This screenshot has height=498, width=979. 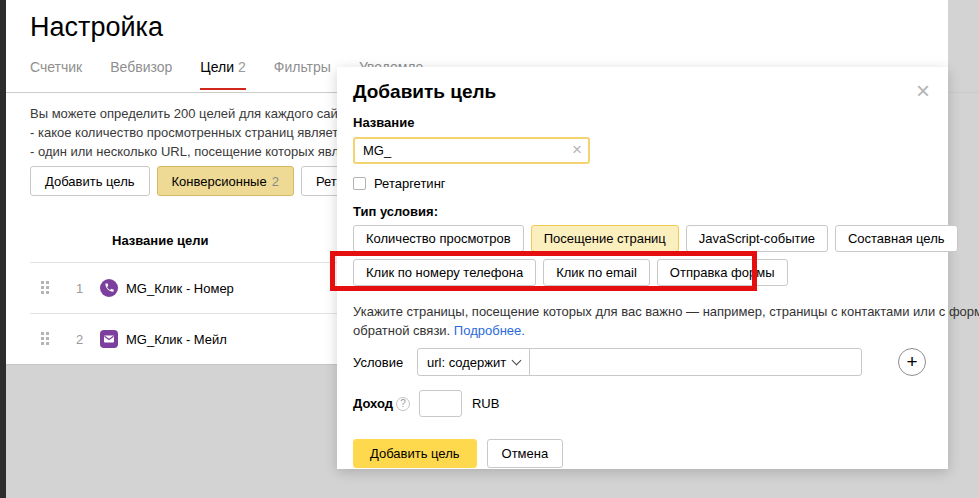 I want to click on retargeting-row: Ретаргетинг, so click(x=642, y=184).